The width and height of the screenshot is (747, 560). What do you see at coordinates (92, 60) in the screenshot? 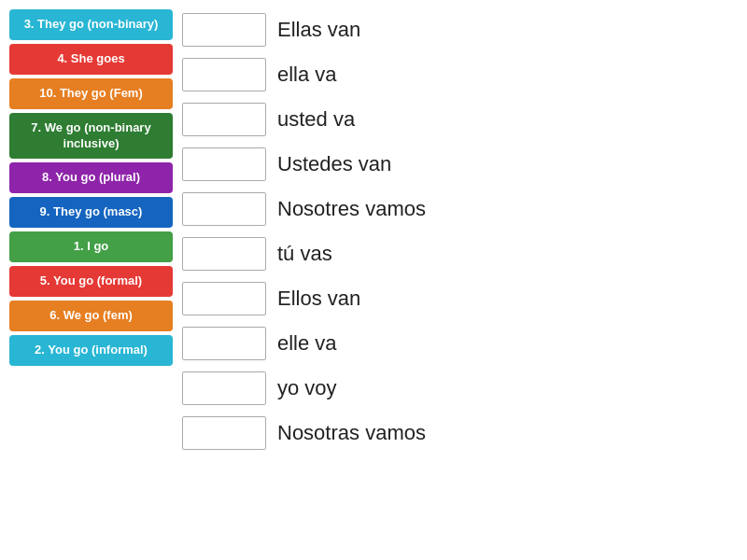
I see `label-button-2: 4. She goes` at bounding box center [92, 60].